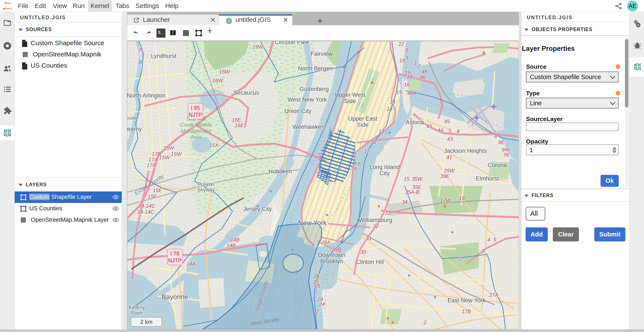  Describe the element at coordinates (146, 212) in the screenshot. I see `svg-text: 14-14C` at that location.